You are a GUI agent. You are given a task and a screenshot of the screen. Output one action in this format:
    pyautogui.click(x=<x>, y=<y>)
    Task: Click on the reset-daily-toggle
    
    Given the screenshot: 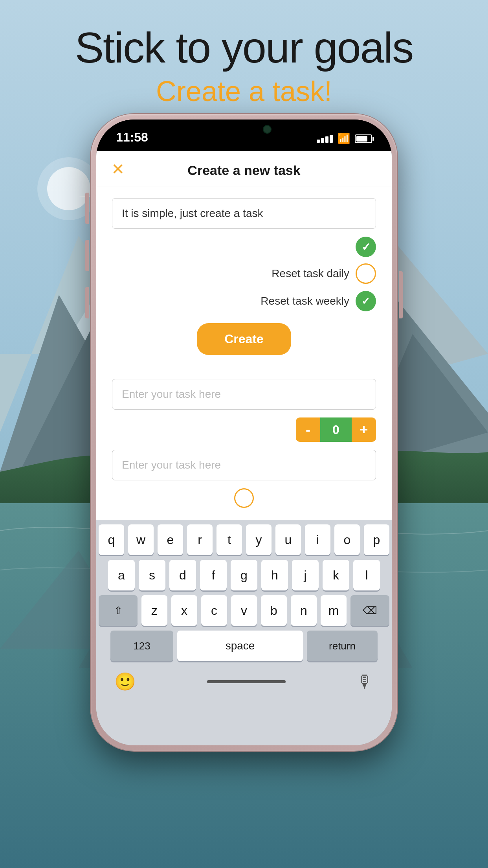 What is the action you would take?
    pyautogui.click(x=366, y=274)
    